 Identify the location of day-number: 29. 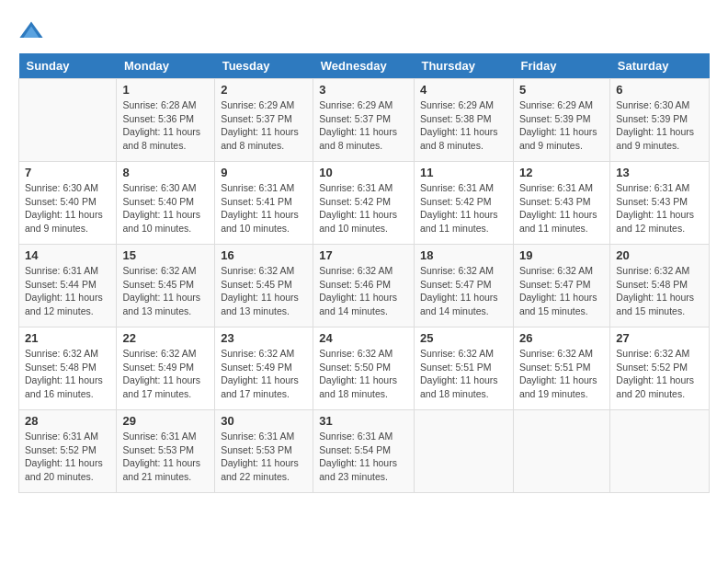
(165, 421).